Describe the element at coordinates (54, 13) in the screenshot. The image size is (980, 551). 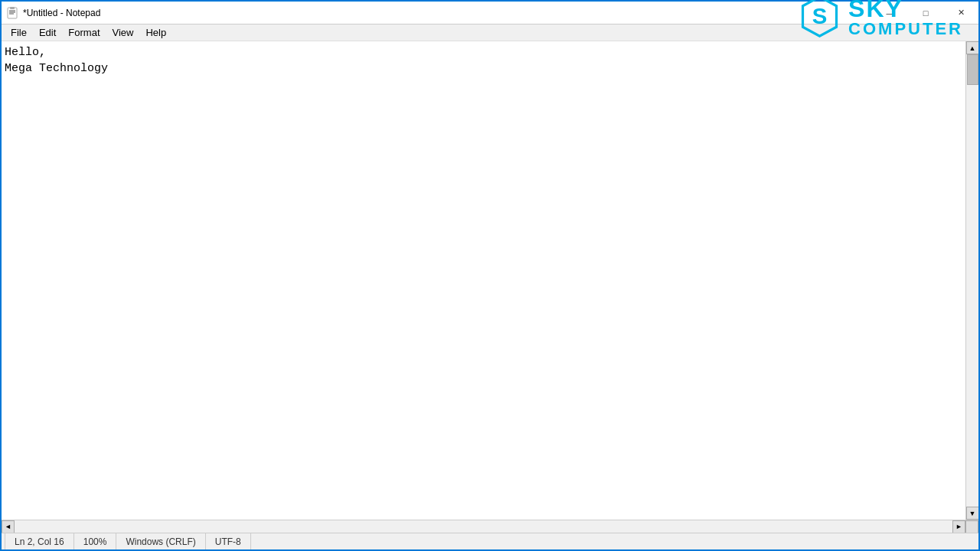
I see `title-bar-left: *Untitled - Notepad` at that location.